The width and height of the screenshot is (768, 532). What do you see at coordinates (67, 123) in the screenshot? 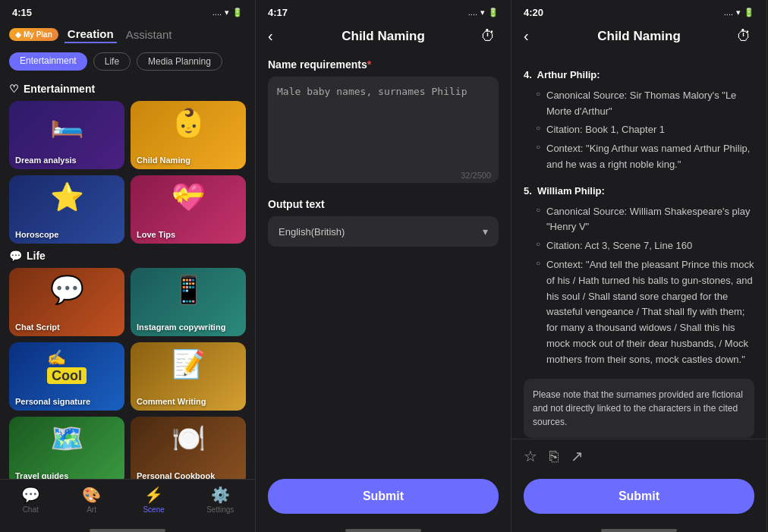
I see `dream-icon: 🛏️` at bounding box center [67, 123].